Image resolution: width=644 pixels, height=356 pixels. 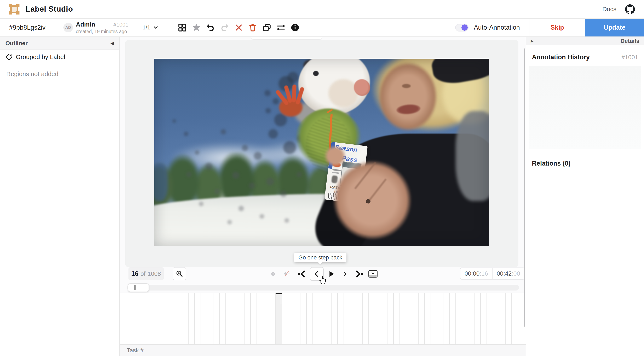 I want to click on frame-current: 16, so click(x=135, y=274).